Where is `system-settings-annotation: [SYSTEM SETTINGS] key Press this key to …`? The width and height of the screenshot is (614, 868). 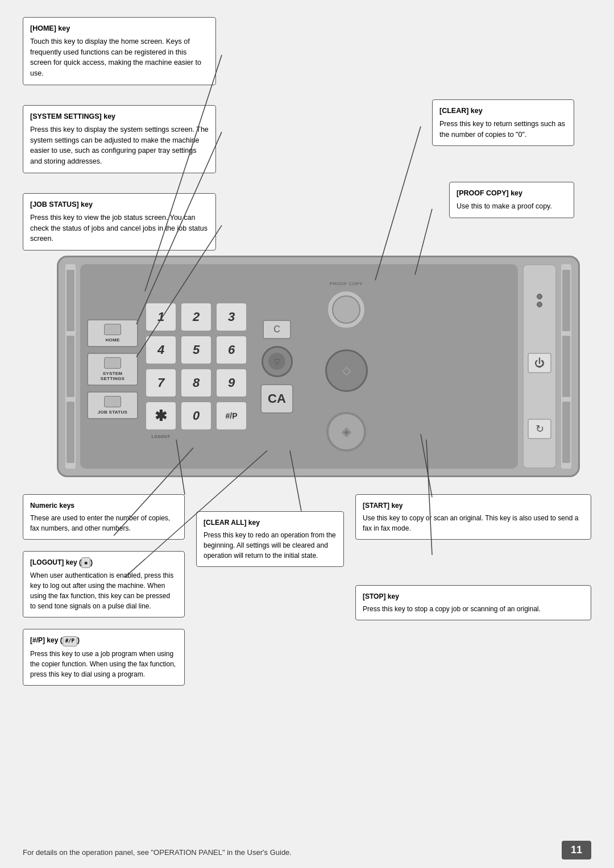
system-settings-annotation: [SYSTEM SETTINGS] key Press this key to … is located at coordinates (119, 139).